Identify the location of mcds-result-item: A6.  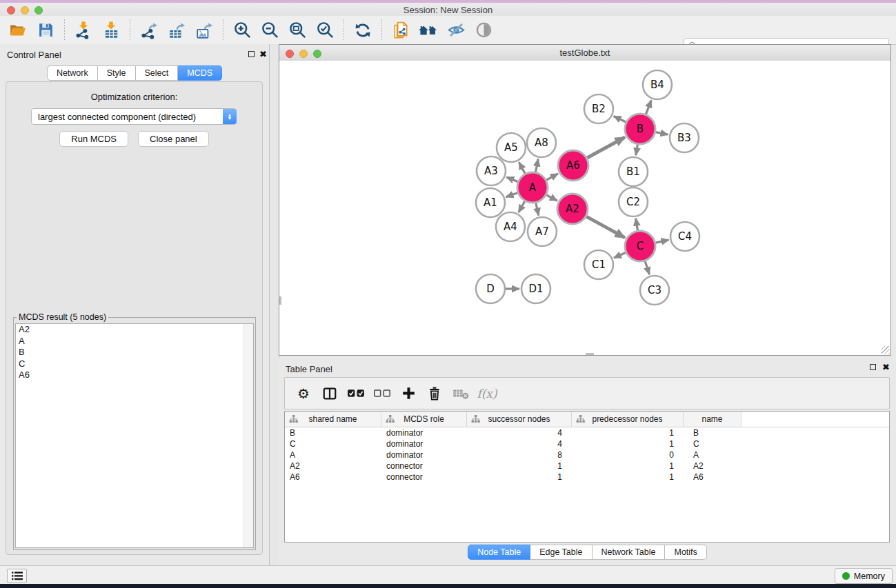
(135, 375).